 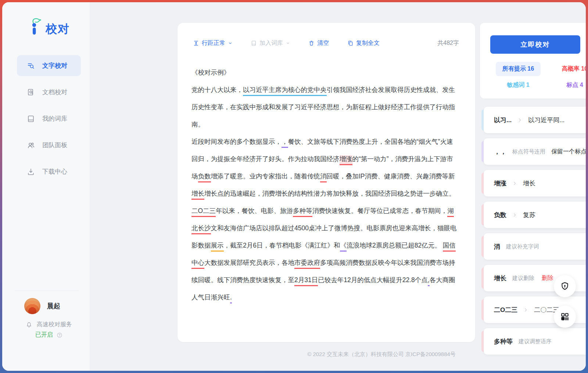 I want to click on qrcode-icon, so click(x=565, y=317).